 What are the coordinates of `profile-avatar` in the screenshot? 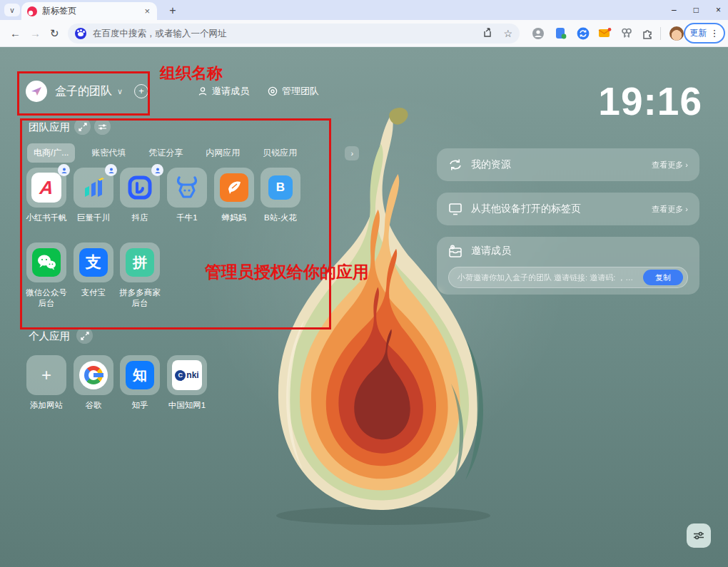 It's located at (677, 34).